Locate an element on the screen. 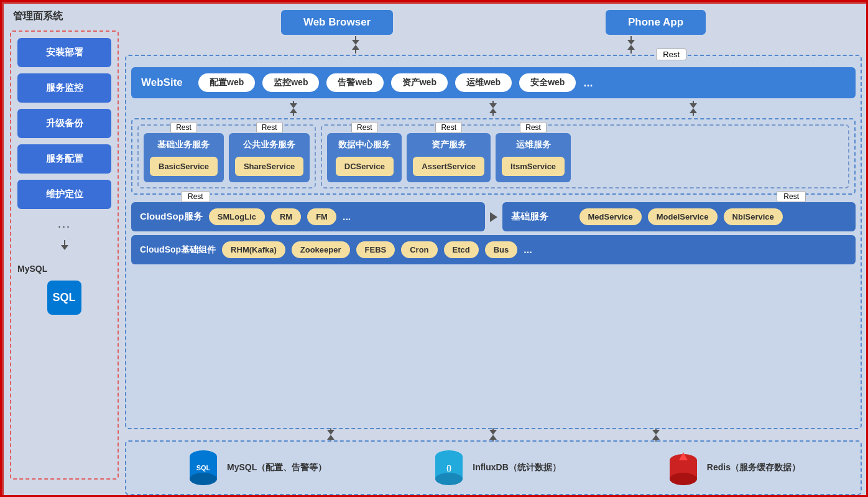  sidebar-btn-maintain: 维护定位 is located at coordinates (65, 194).